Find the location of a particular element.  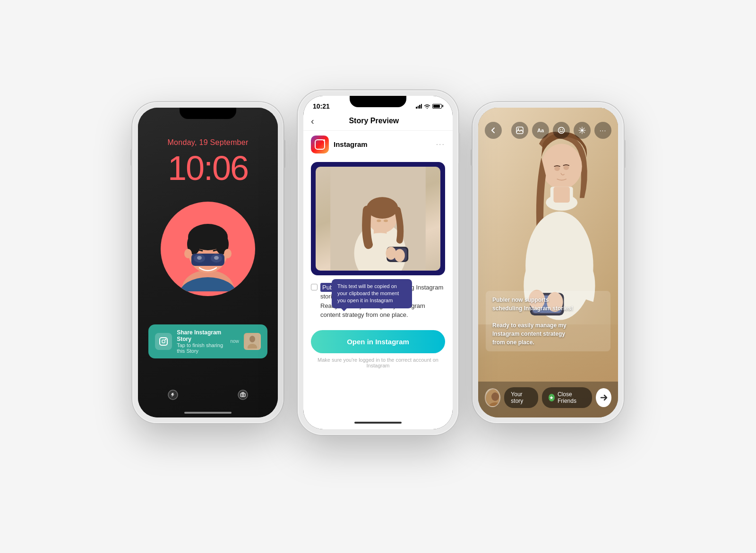

flashlight-svg is located at coordinates (173, 395).